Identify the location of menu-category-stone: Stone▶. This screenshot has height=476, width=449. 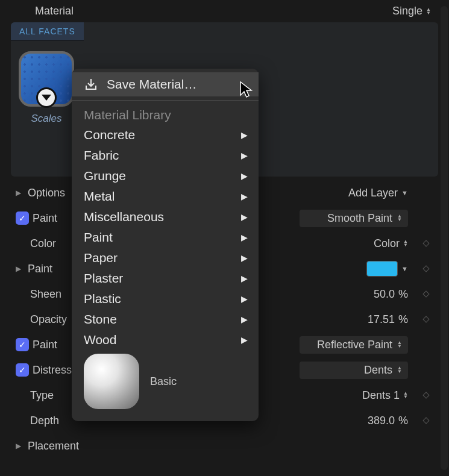
(165, 319).